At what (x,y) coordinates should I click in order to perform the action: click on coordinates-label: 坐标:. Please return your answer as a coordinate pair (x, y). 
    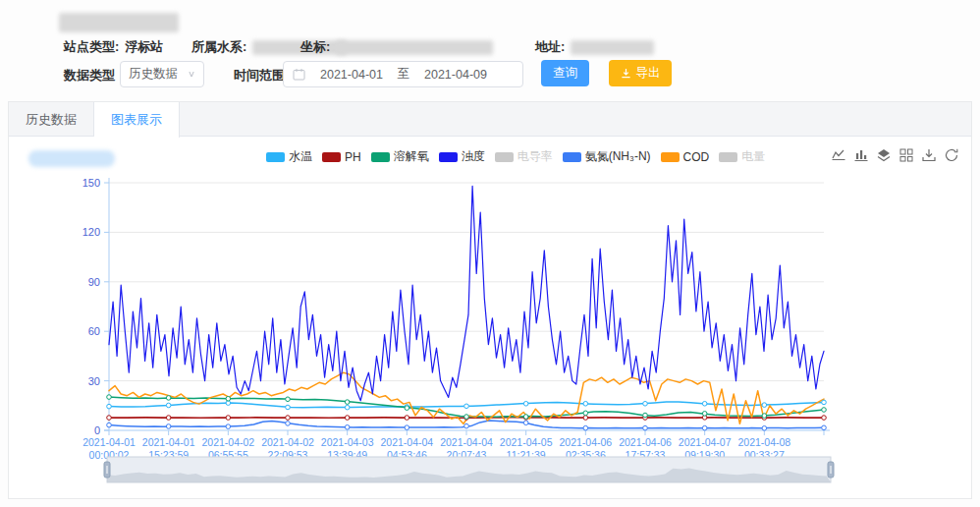
    Looking at the image, I should click on (315, 47).